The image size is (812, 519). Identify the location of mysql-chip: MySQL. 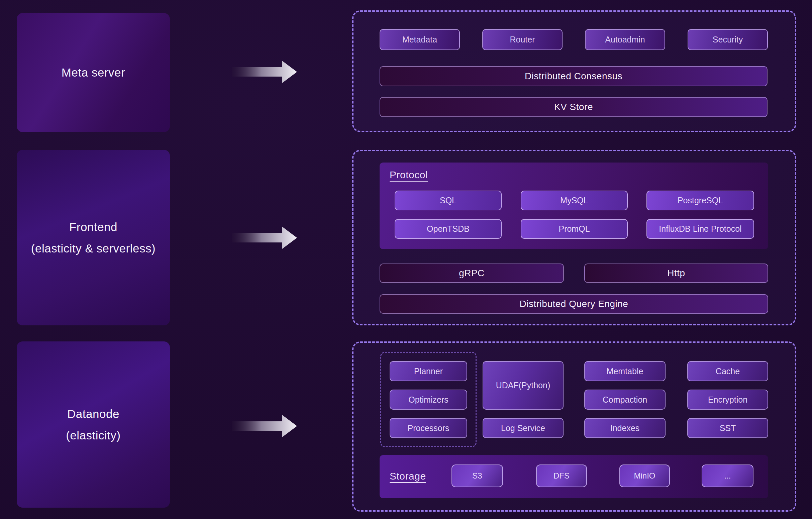
(574, 200).